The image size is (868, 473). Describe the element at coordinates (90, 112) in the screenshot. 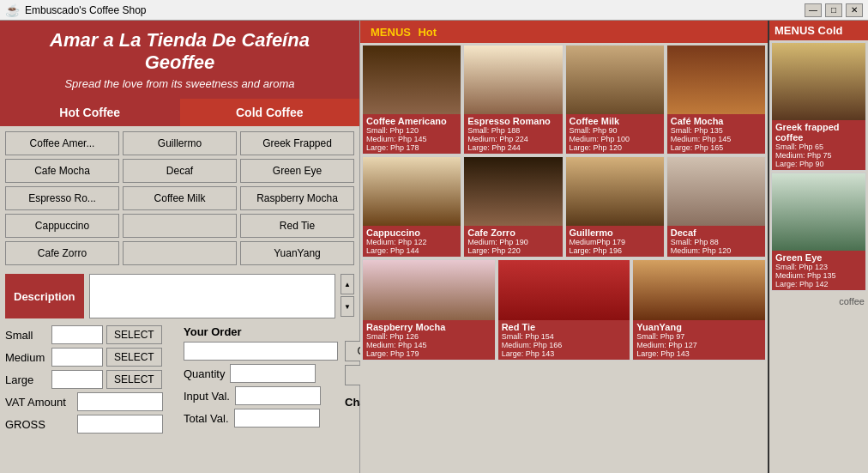

I see `tab-hot-coffee: Hot Coffee` at that location.